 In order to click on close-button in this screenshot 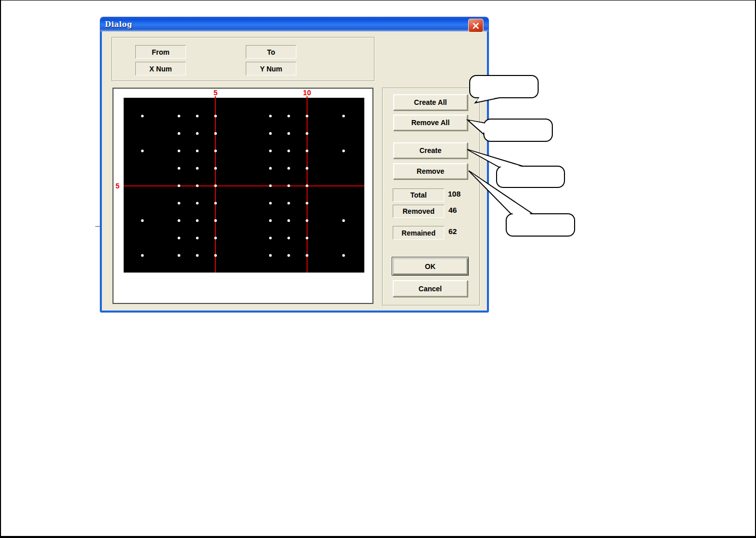, I will do `click(476, 25)`.